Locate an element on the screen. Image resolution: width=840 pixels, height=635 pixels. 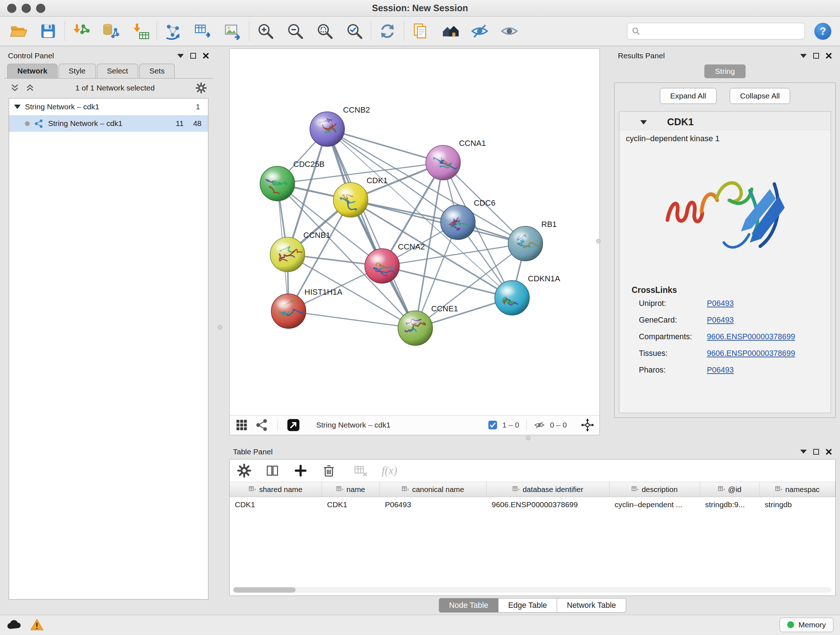
tab-network: Network is located at coordinates (32, 71).